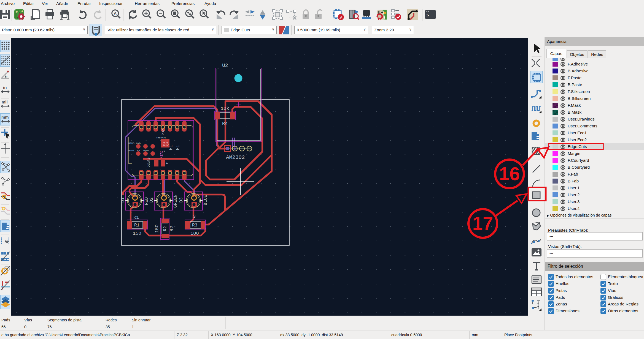  What do you see at coordinates (131, 151) in the screenshot?
I see `svg-text: MTDI` at bounding box center [131, 151].